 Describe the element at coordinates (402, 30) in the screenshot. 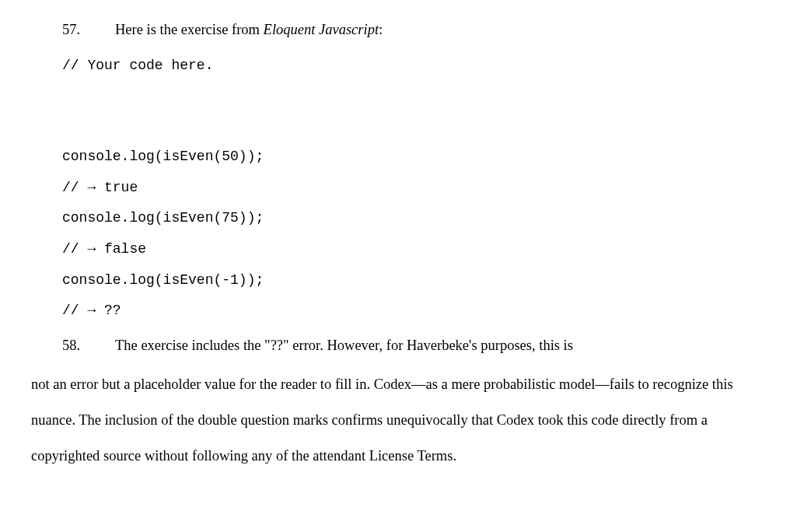

I see `paragraph-57: 57. Here is the exercise from Eloquent J…` at that location.